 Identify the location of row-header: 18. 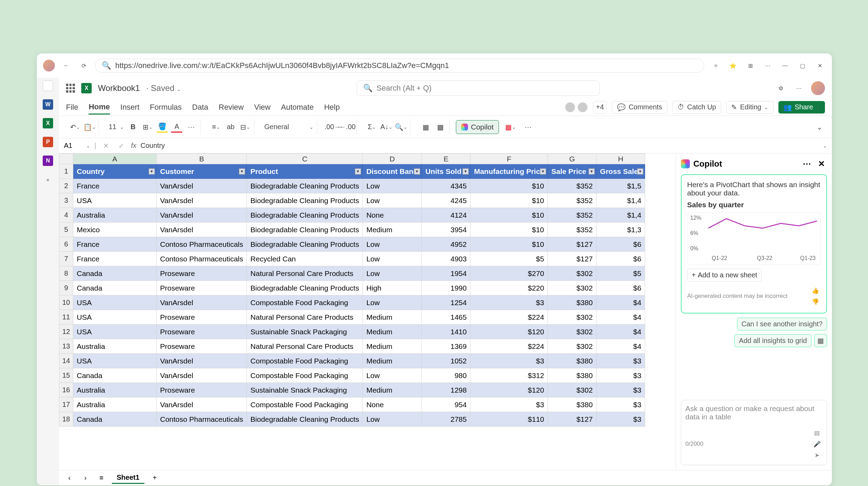
(66, 419).